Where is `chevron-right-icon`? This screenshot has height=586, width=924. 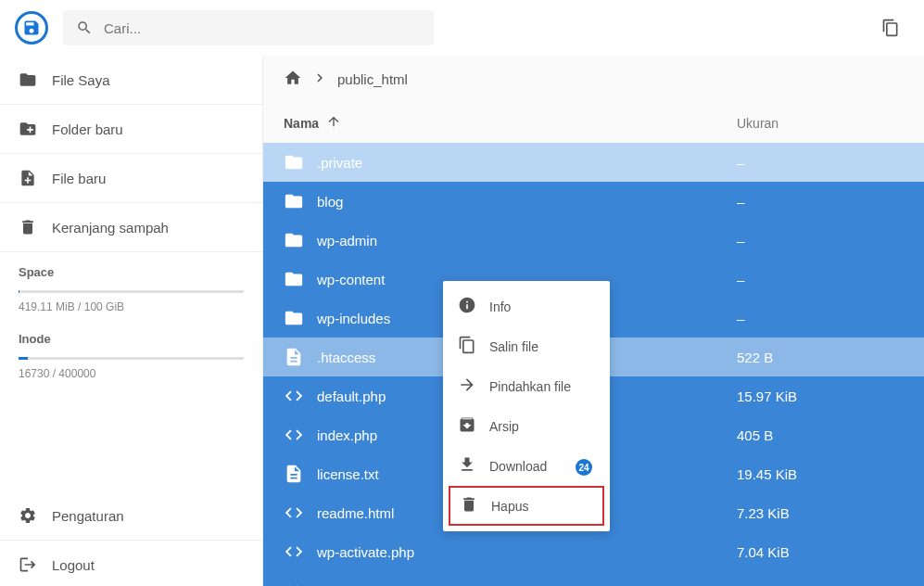 chevron-right-icon is located at coordinates (320, 80).